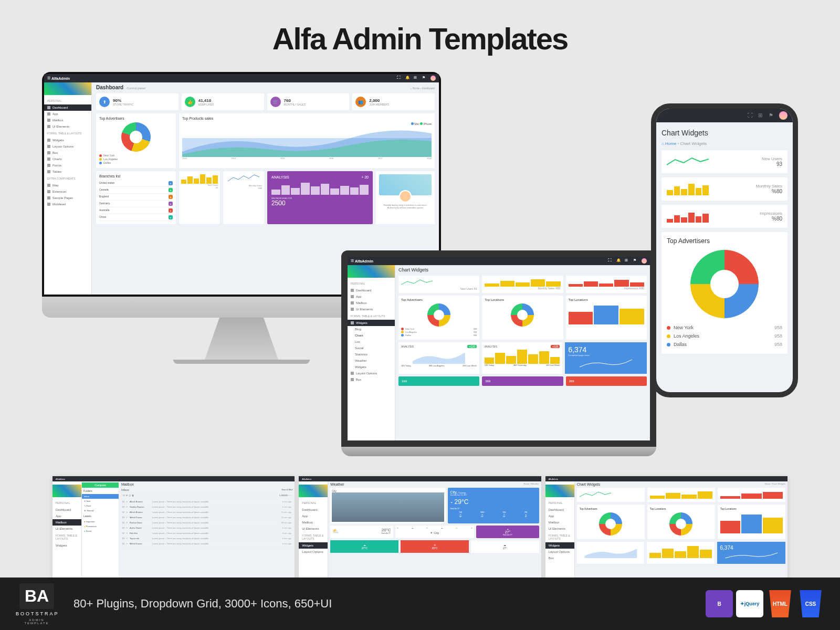  What do you see at coordinates (136, 217) in the screenshot?
I see `branch-row: China●` at bounding box center [136, 217].